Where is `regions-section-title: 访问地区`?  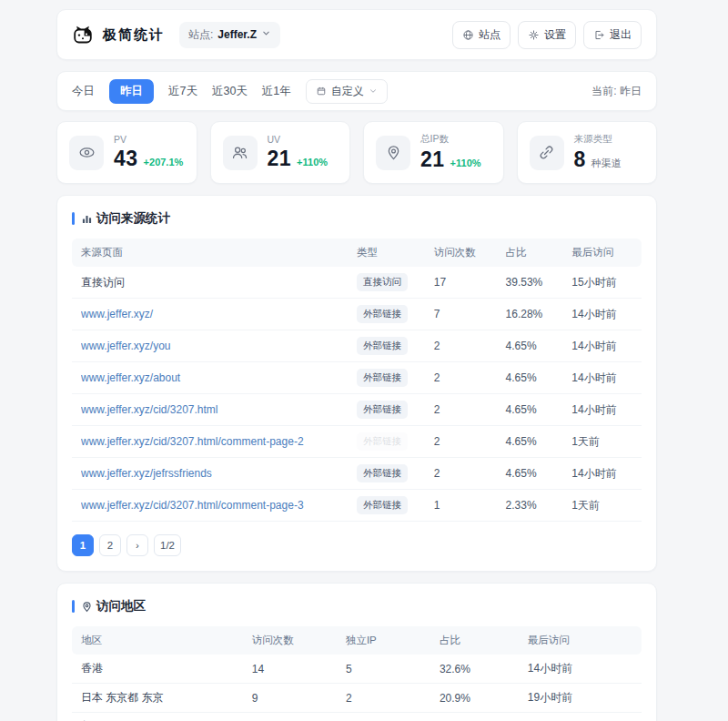
regions-section-title: 访问地区 is located at coordinates (357, 606).